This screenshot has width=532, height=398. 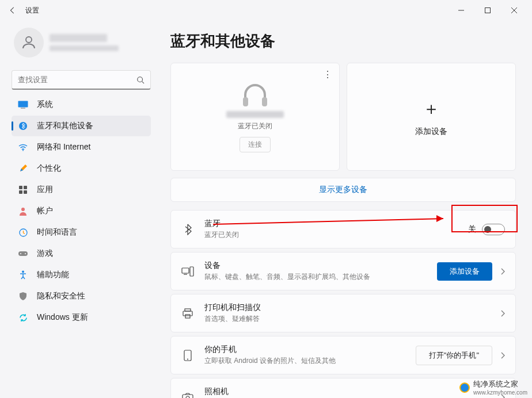 What do you see at coordinates (488, 10) in the screenshot?
I see `maximize-button` at bounding box center [488, 10].